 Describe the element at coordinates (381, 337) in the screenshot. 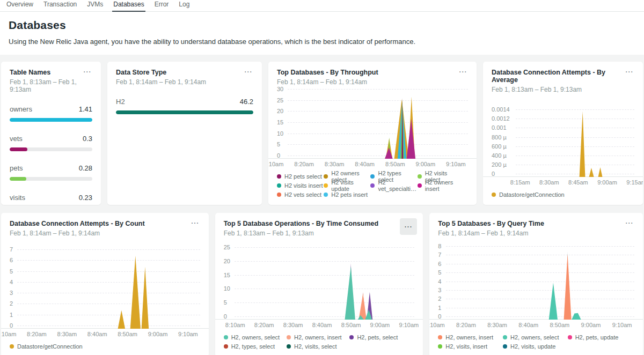

I see `legend-item: H2, pets, select` at that location.